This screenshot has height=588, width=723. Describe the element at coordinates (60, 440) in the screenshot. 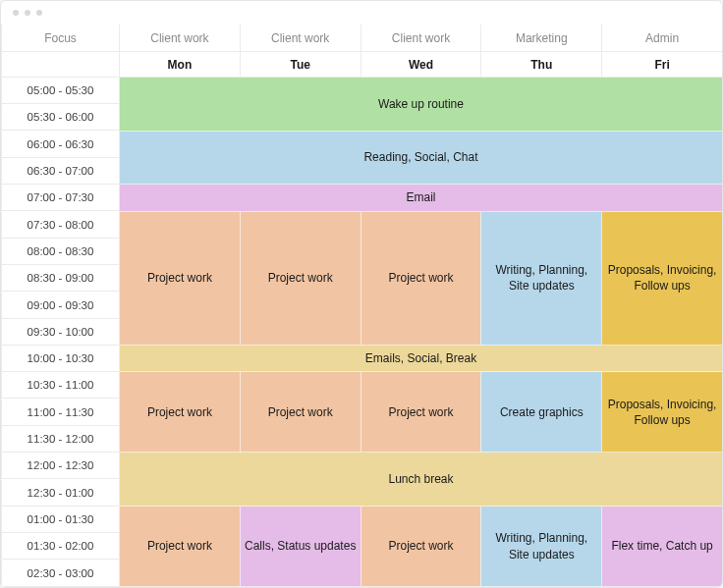

I see `time-slot-label: 11:30 - 12:00` at that location.